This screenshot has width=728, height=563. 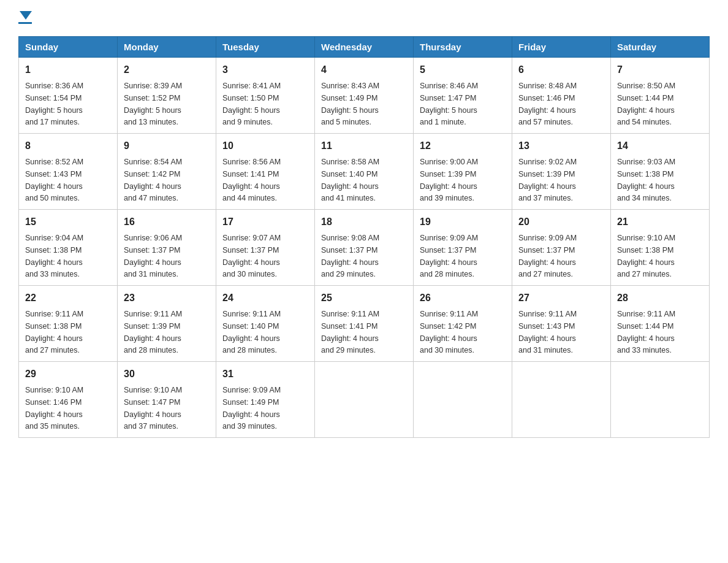 I want to click on day-info: Sunrise: 9:07 AMSunset: 1:37 PMDaylight:…, so click(x=251, y=256).